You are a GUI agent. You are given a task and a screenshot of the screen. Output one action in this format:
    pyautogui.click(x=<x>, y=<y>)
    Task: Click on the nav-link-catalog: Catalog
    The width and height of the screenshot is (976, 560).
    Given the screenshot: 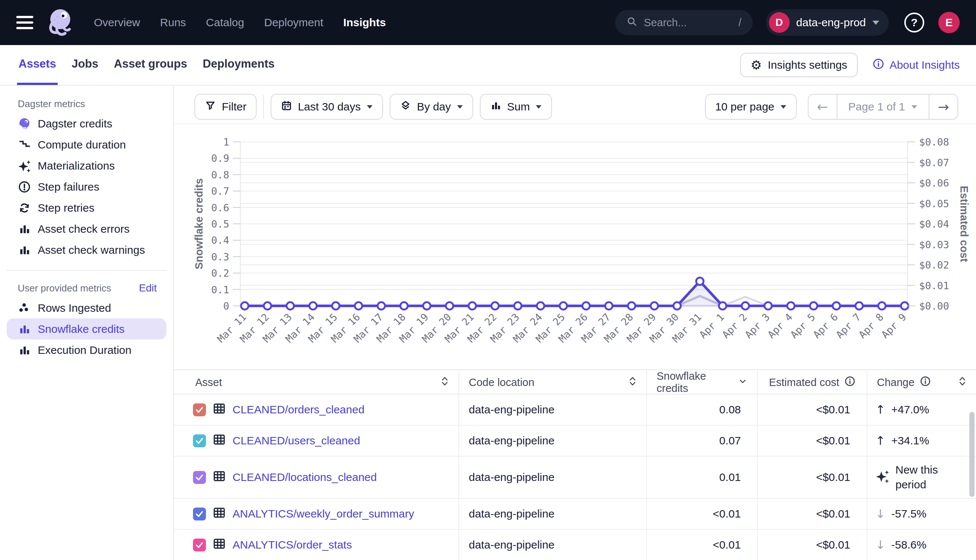 What is the action you would take?
    pyautogui.click(x=225, y=22)
    